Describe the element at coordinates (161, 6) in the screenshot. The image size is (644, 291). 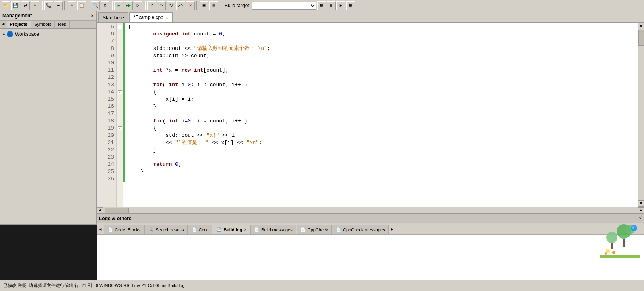
I see `toolbar-btn-nav2: >` at that location.